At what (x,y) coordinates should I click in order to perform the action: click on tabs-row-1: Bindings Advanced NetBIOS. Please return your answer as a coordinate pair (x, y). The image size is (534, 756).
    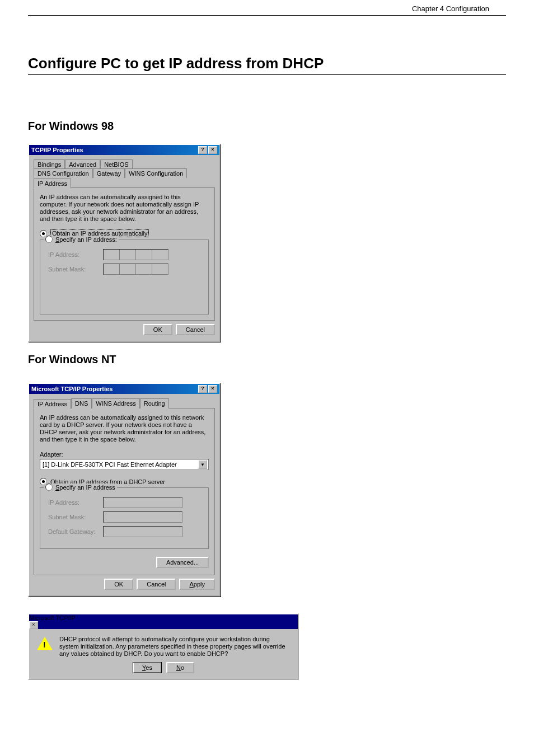
    Looking at the image, I should click on (124, 165).